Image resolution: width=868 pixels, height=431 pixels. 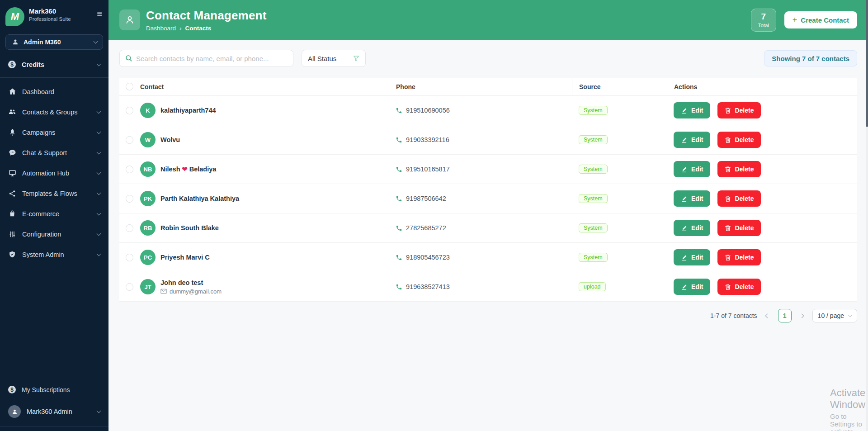 What do you see at coordinates (54, 42) in the screenshot?
I see `account-switcher: Admin M360` at bounding box center [54, 42].